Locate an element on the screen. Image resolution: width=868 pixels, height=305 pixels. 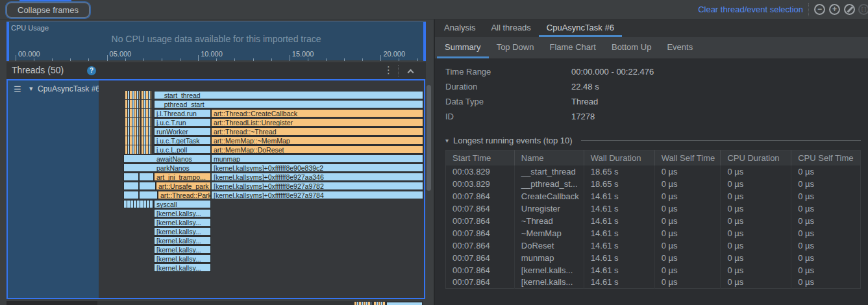
events-column-header: CPU Self Time is located at coordinates (826, 158).